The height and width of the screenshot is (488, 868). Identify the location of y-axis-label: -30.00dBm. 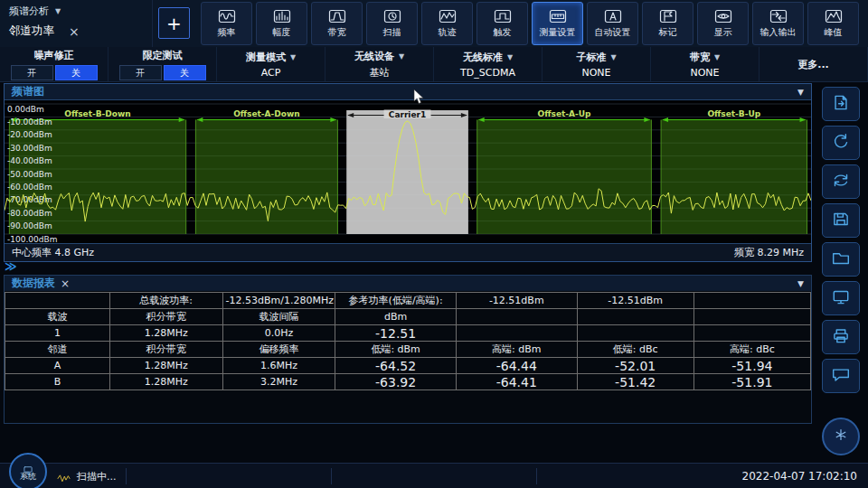
(30, 148).